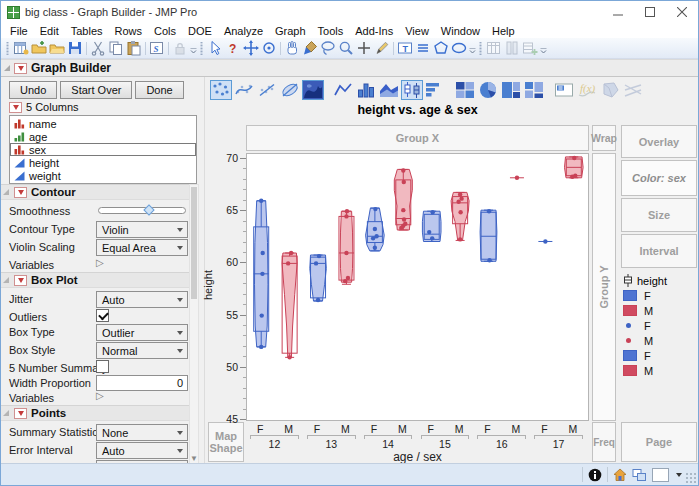 The height and width of the screenshot is (486, 699). I want to click on collapse-icon, so click(7, 68).